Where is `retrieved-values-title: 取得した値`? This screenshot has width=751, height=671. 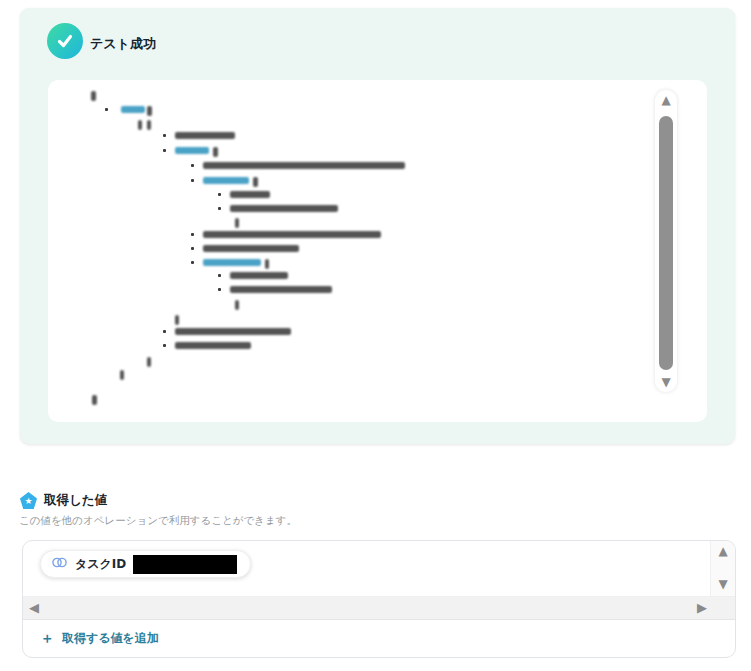 retrieved-values-title: 取得した値 is located at coordinates (76, 500).